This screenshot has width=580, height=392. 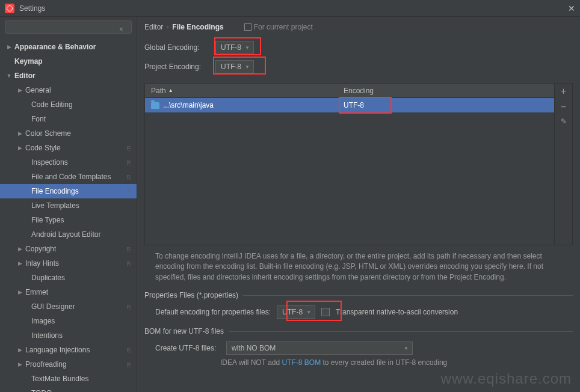 What do you see at coordinates (69, 292) in the screenshot?
I see `sidebar-item-emmet: ▶Emmet` at bounding box center [69, 292].